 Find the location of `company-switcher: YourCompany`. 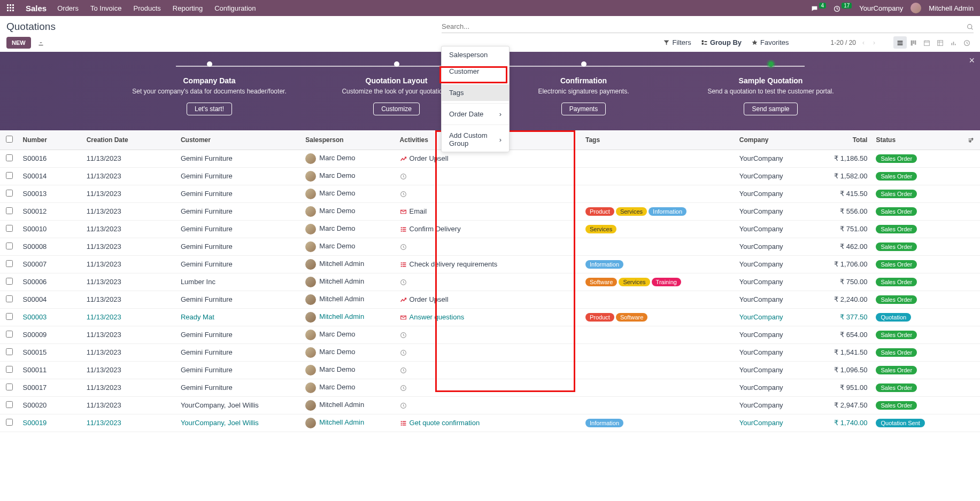

company-switcher: YourCompany is located at coordinates (881, 9).